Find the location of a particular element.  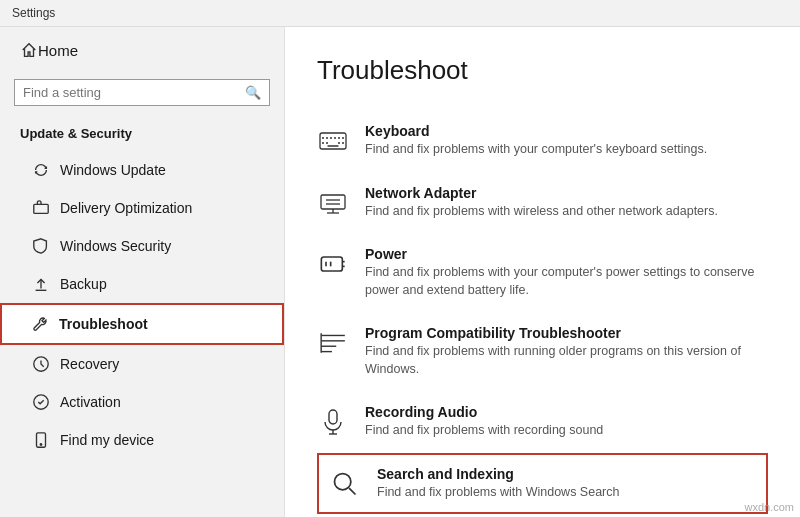

refresh-icon is located at coordinates (41, 170).